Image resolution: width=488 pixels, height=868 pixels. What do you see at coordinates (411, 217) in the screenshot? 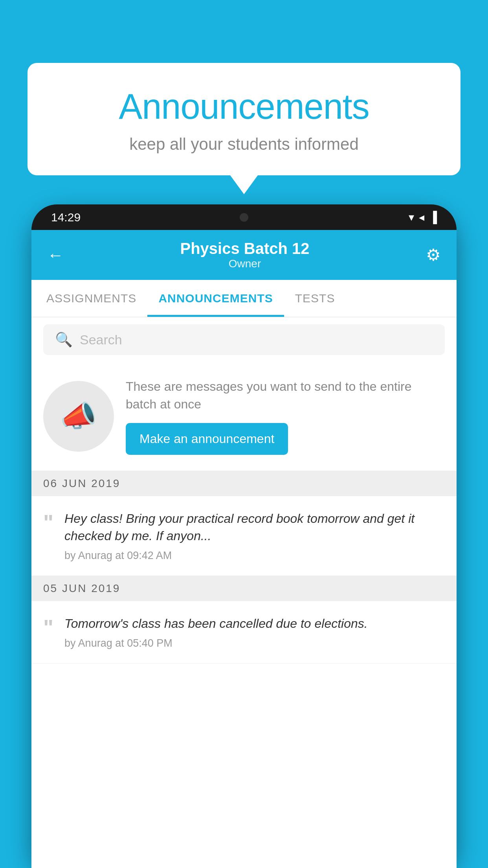
I see `wifi-icon: ▾` at bounding box center [411, 217].